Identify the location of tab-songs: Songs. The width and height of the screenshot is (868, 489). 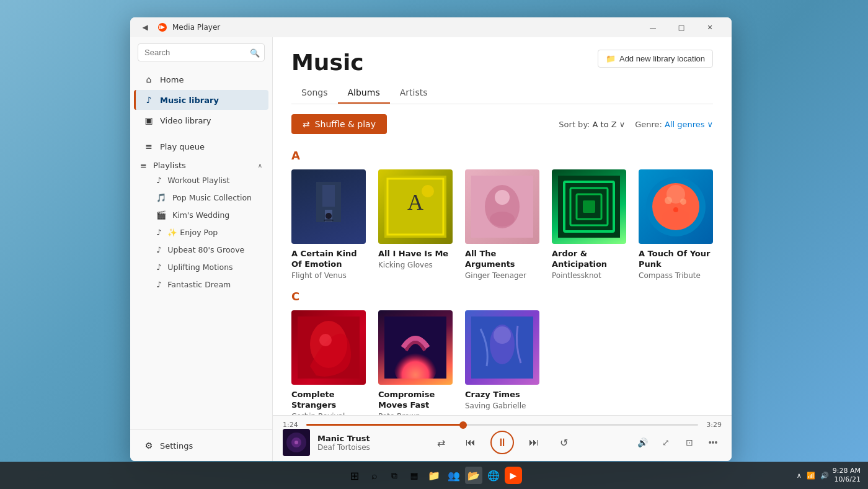
(315, 93).